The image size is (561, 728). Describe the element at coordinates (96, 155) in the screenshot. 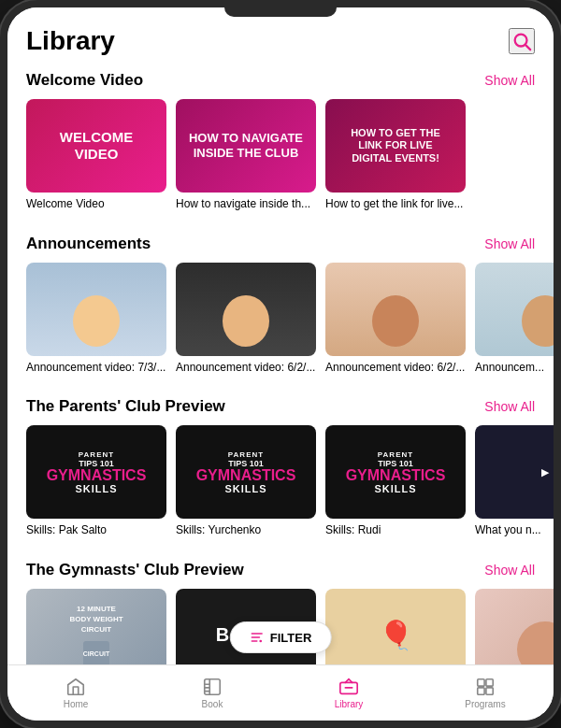

I see `video-card: WELCOMEVIDEO Welcome Video` at that location.